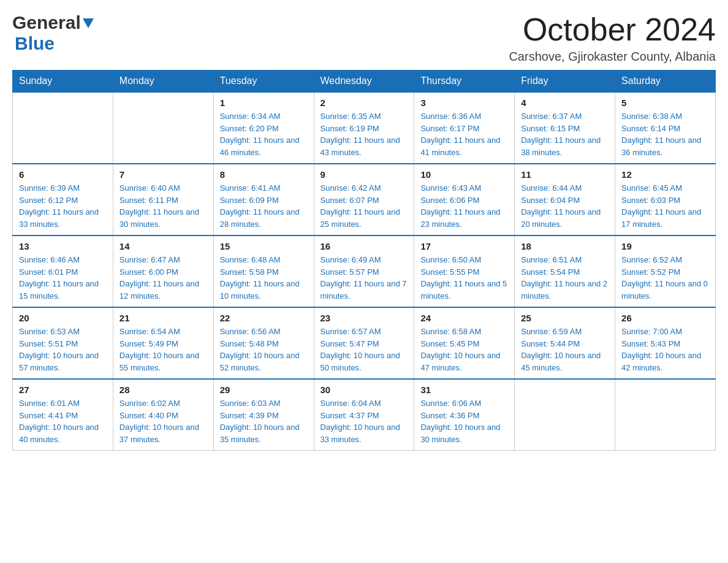 The image size is (728, 563). What do you see at coordinates (565, 134) in the screenshot?
I see `day-info: Sunrise: 6:37 AMSunset: 6:15 PMDaylight:…` at bounding box center [565, 134].